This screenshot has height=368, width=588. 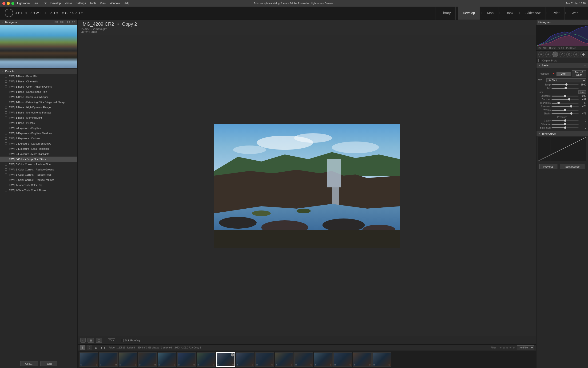 What do you see at coordinates (122, 340) in the screenshot?
I see `soft-proofing-checkbox` at bounding box center [122, 340].